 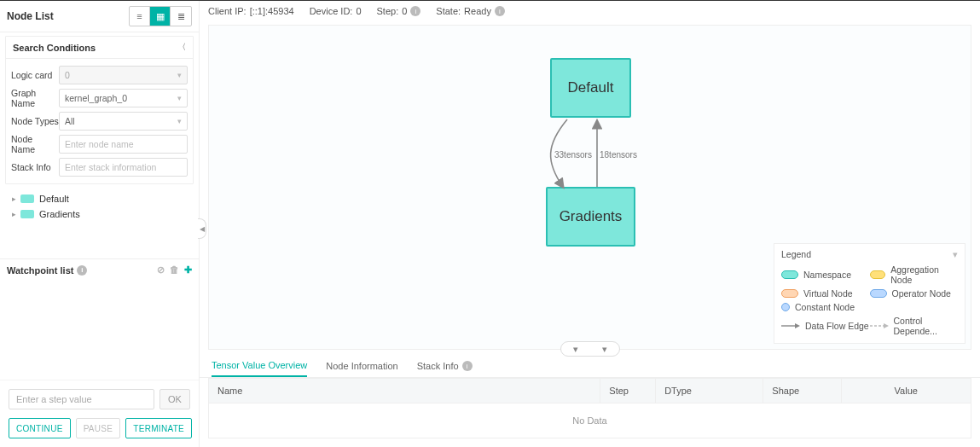 What do you see at coordinates (797, 254) in the screenshot?
I see `legend-title: Legend` at bounding box center [797, 254].